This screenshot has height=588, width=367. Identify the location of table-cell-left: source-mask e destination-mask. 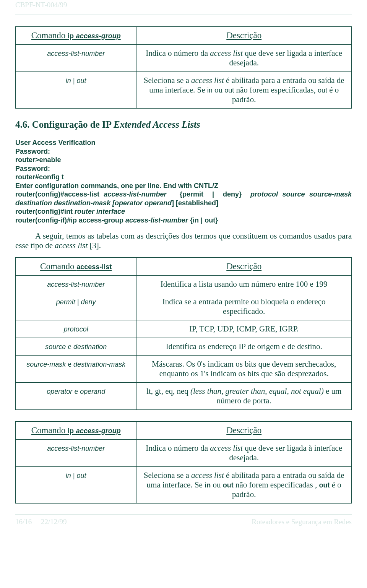
(76, 369).